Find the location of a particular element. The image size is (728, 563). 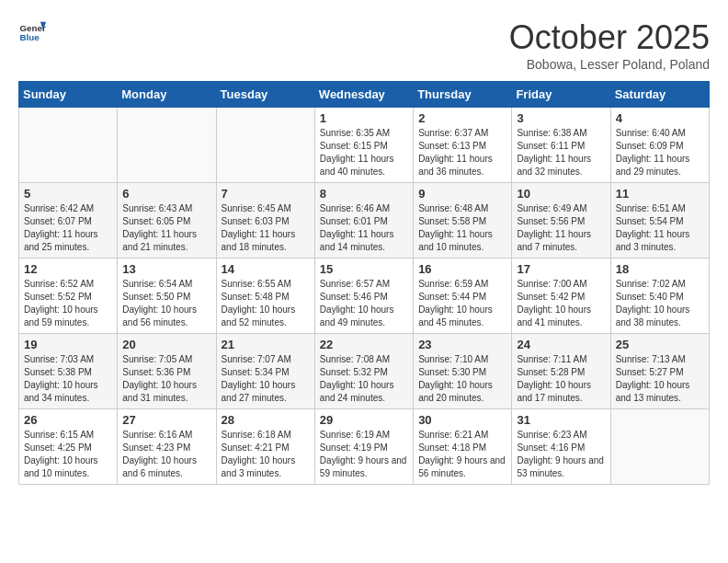

day-info: Sunrise: 6:55 AM Sunset: 5:48 PM Dayligh… is located at coordinates (266, 304).